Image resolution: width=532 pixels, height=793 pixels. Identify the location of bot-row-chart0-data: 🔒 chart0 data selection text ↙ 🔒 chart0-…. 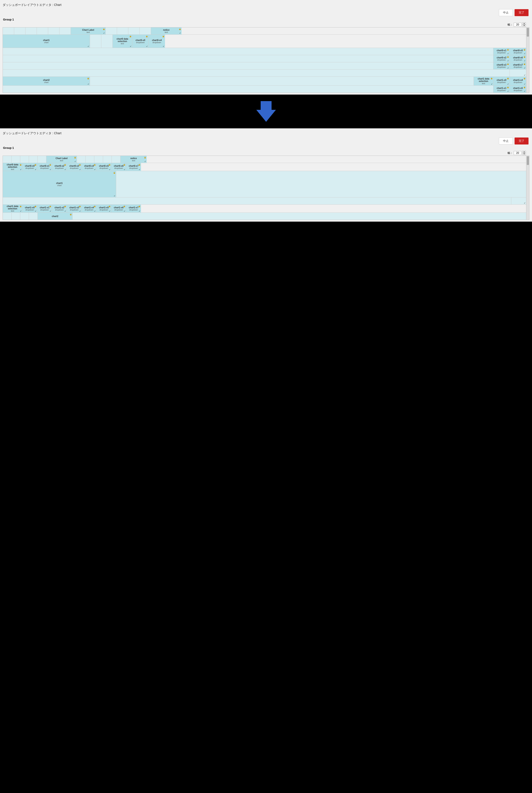
(265, 167).